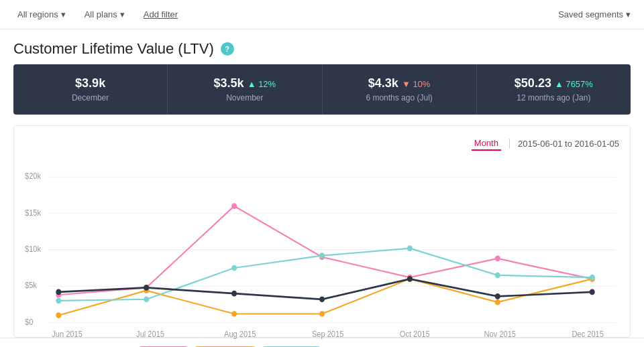 The width and height of the screenshot is (644, 347). I want to click on x-label-sep2015: Sep 2015, so click(327, 334).